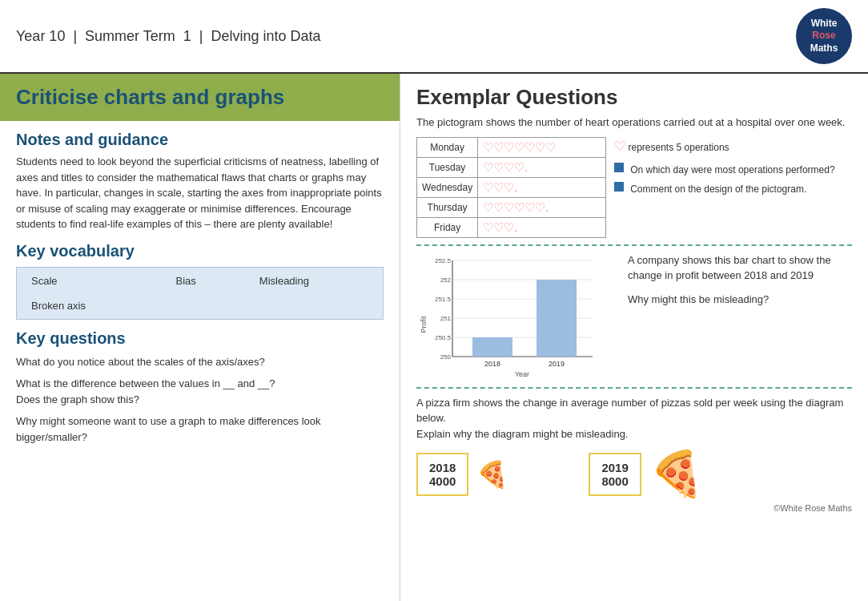 The image size is (868, 601). Describe the element at coordinates (446, 319) in the screenshot. I see `svg-text: 251` at that location.